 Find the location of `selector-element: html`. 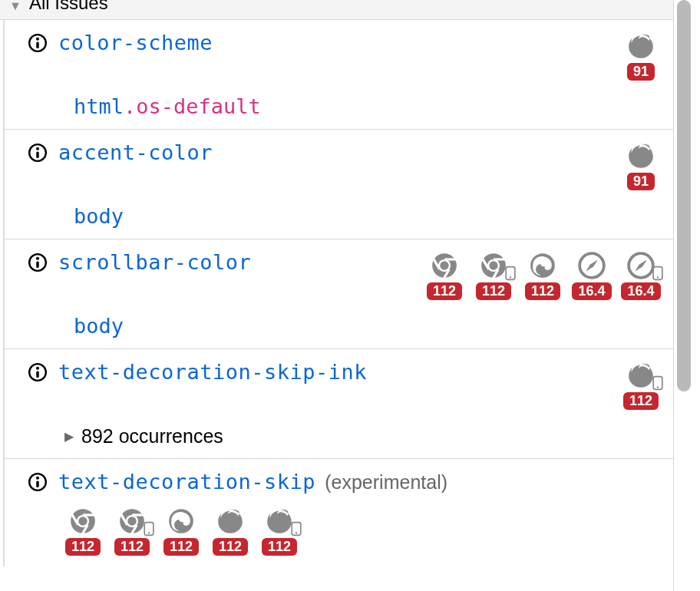

selector-element: html is located at coordinates (98, 106).